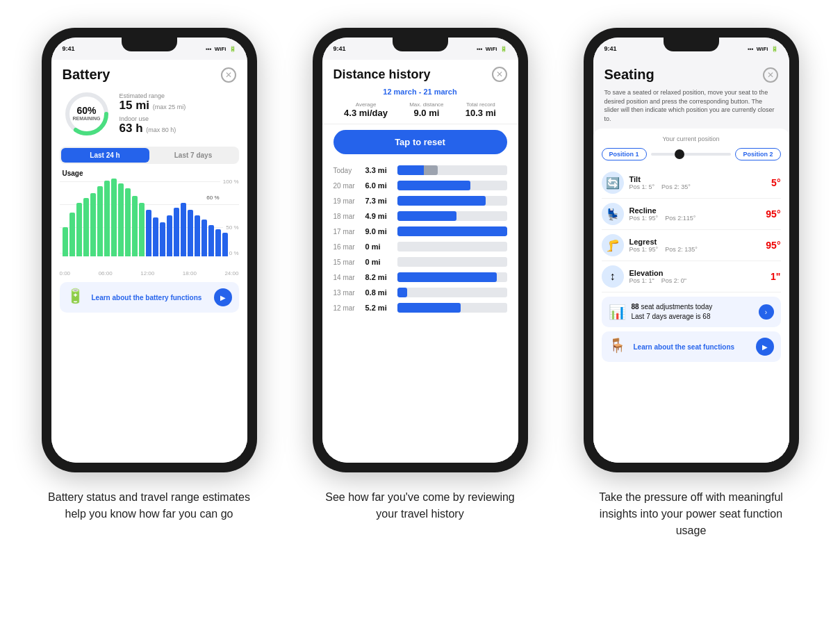 The height and width of the screenshot is (619, 840). What do you see at coordinates (347, 201) in the screenshot?
I see `dist-date-2: 19 mar` at bounding box center [347, 201].